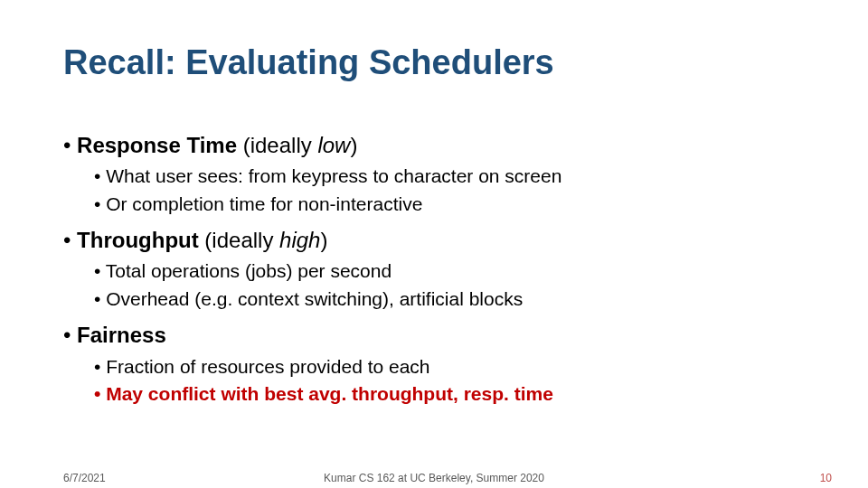 Image resolution: width=868 pixels, height=488 pixels. Describe the element at coordinates (309, 63) in the screenshot. I see `slide-title: Recall: Evaluating Schedulers` at that location.